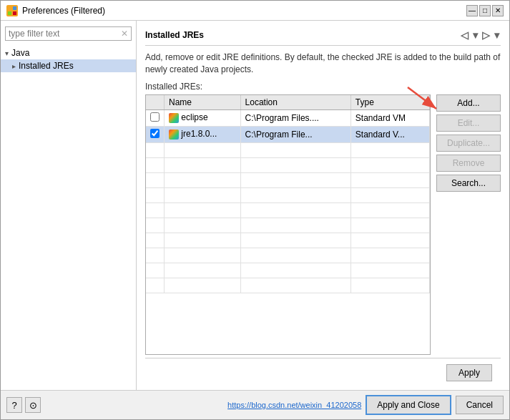 The height and width of the screenshot is (420, 510). I want to click on forward-dropdown-icon: ▾, so click(496, 35).